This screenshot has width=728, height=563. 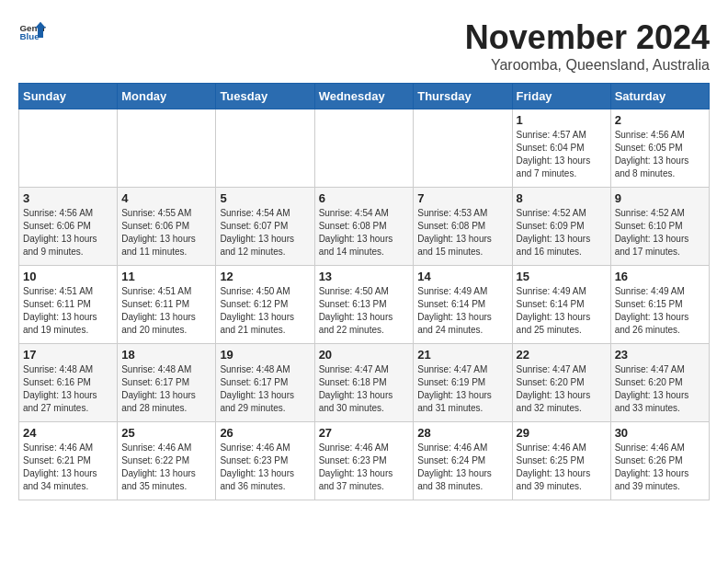 What do you see at coordinates (561, 383) in the screenshot?
I see `calendar-cell: 22Sunrise: 4:47 AM Sunset: 6:20 PM Dayli…` at bounding box center [561, 383].